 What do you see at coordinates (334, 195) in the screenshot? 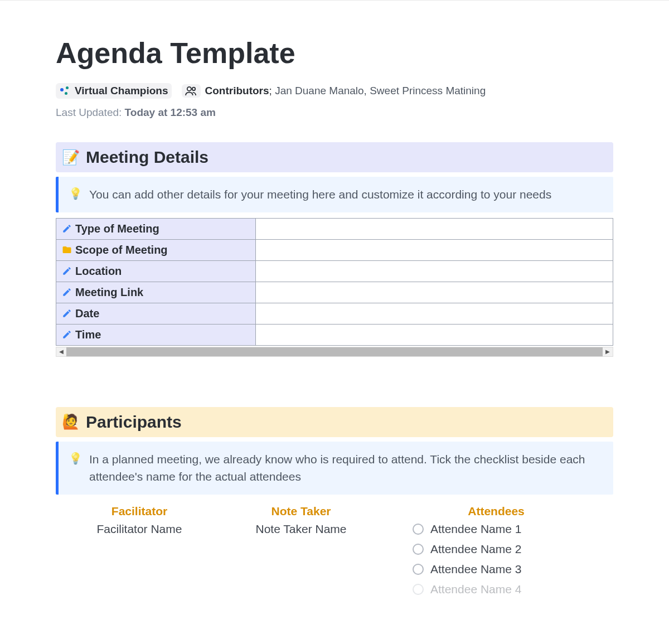
I see `meeting-details-callout: 💡 You can add other details for your mee…` at bounding box center [334, 195].